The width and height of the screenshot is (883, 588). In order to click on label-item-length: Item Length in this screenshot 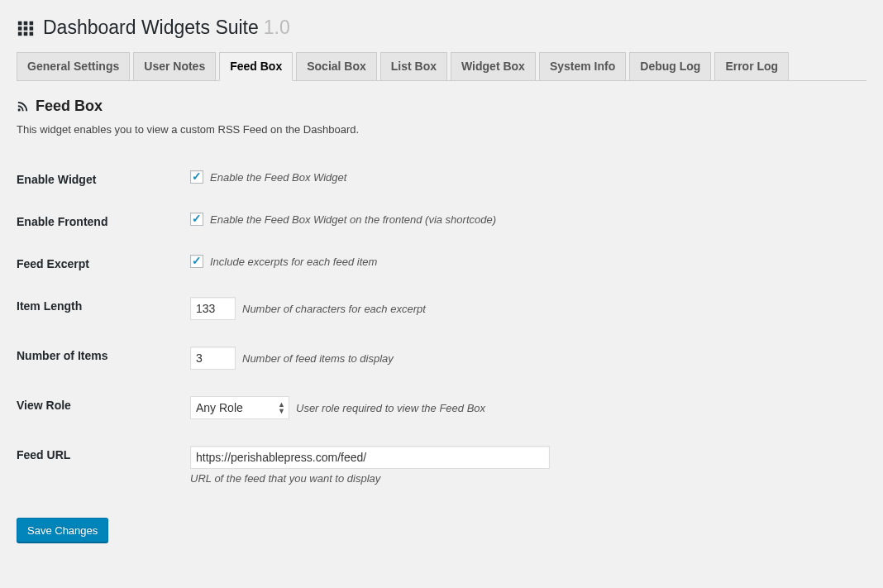, I will do `click(103, 312)`.